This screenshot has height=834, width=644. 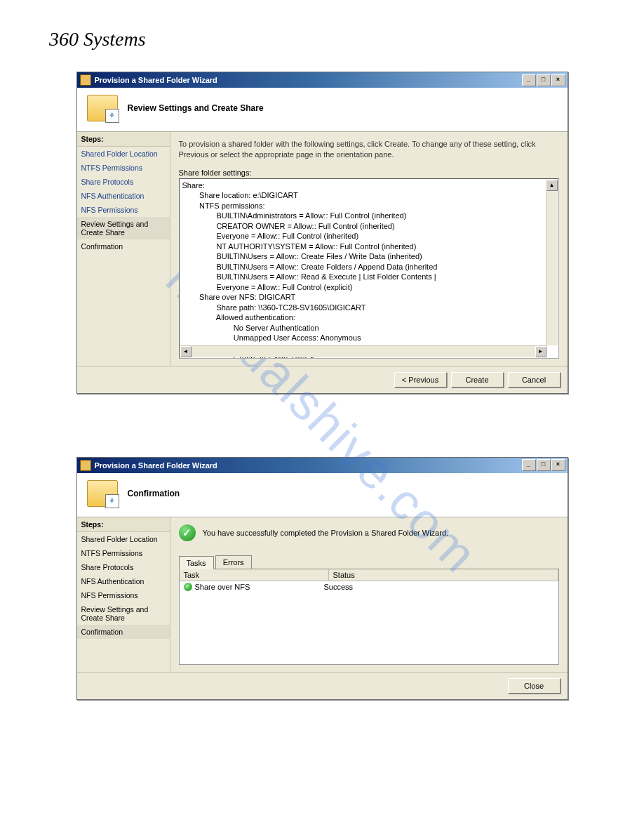 What do you see at coordinates (369, 533) in the screenshot?
I see `success-banner: ✓ You have successfully completed the Pr…` at bounding box center [369, 533].